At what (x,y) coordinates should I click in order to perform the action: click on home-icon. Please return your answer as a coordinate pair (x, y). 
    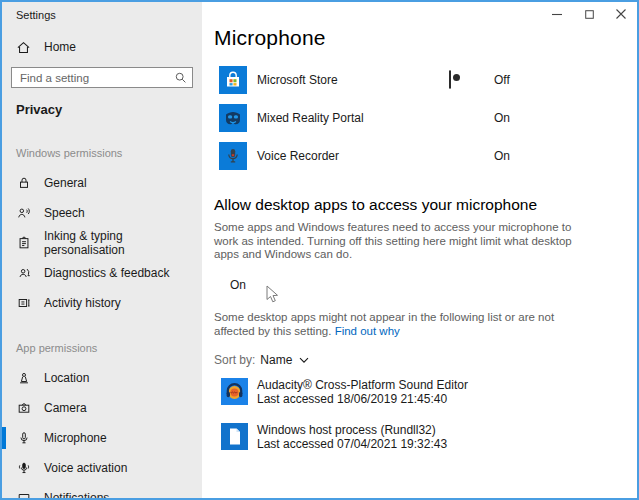
    Looking at the image, I should click on (24, 48).